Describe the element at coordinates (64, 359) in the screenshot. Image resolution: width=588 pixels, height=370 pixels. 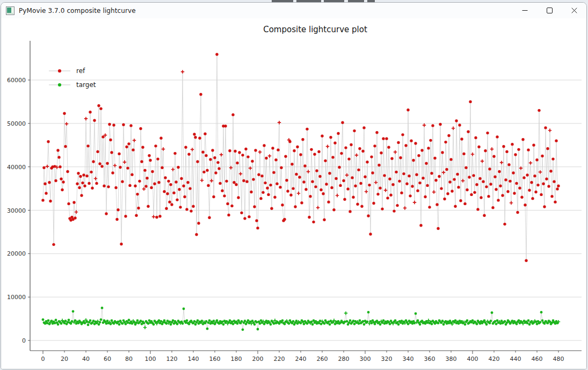
I see `x-tick-label: 20` at that location.